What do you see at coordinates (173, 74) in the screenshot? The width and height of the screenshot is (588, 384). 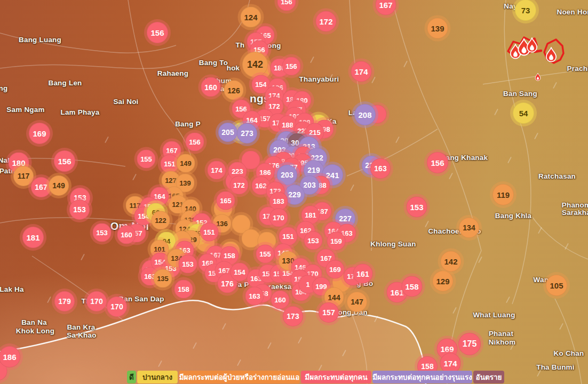 I see `map-label: Rahaeng` at bounding box center [173, 74].